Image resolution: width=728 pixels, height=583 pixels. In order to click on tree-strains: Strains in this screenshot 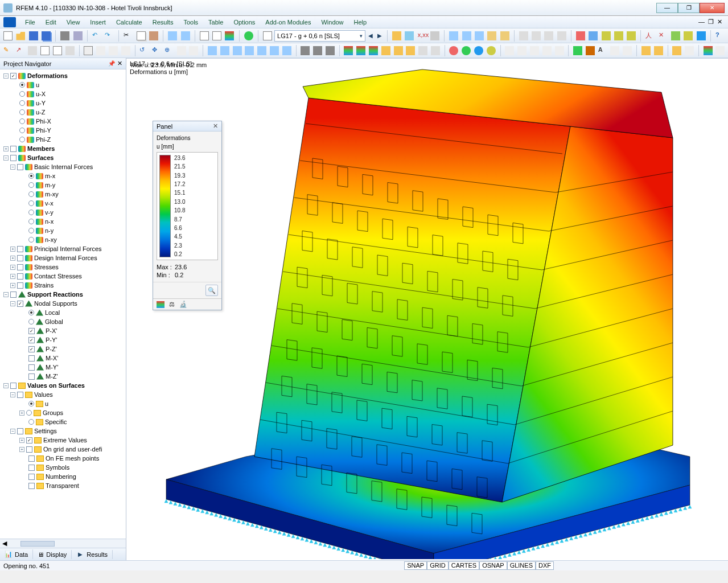, I will do `click(44, 285)`.